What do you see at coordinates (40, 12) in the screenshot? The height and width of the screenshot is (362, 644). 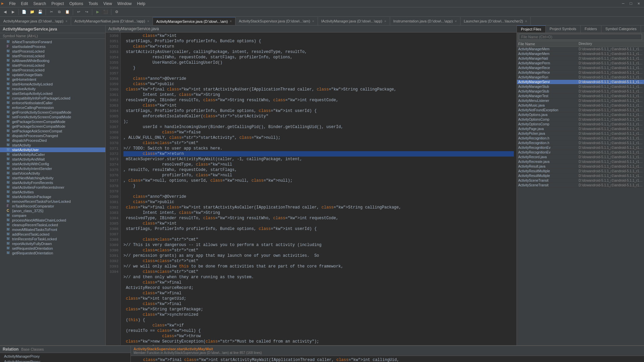 I see `save-button: 💾` at bounding box center [40, 12].